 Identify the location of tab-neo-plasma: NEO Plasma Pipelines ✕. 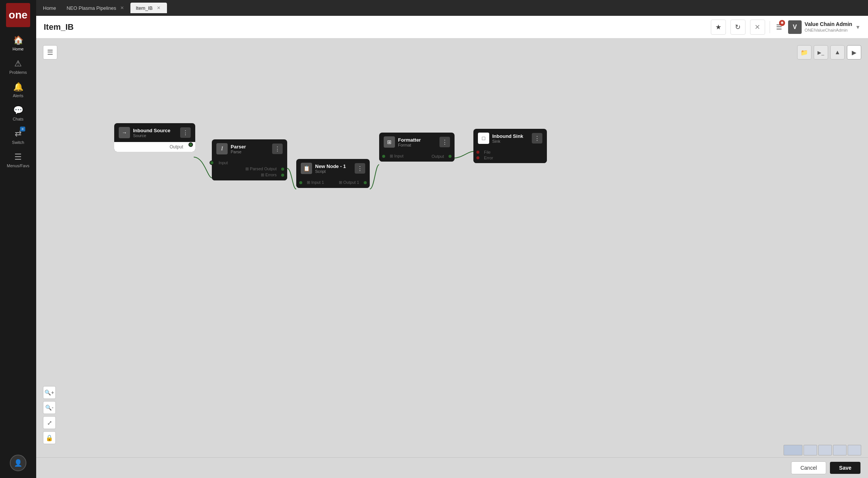
(96, 8).